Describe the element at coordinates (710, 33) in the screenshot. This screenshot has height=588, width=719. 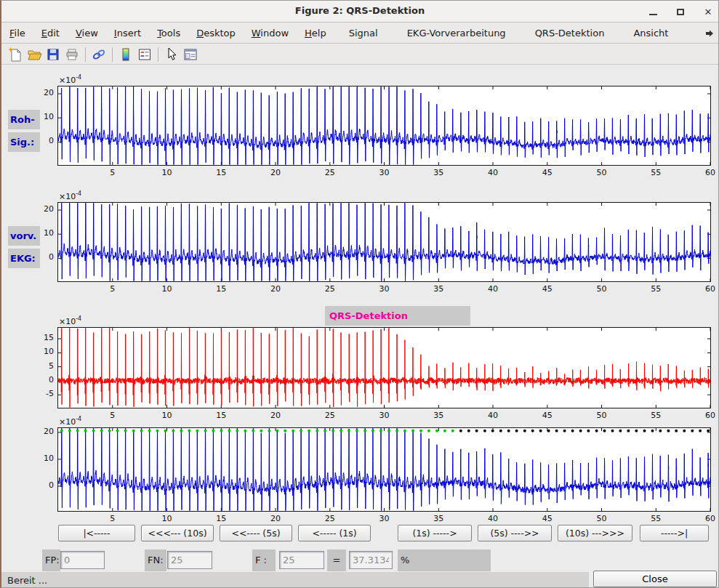
I see `menu-overflow-icon` at that location.